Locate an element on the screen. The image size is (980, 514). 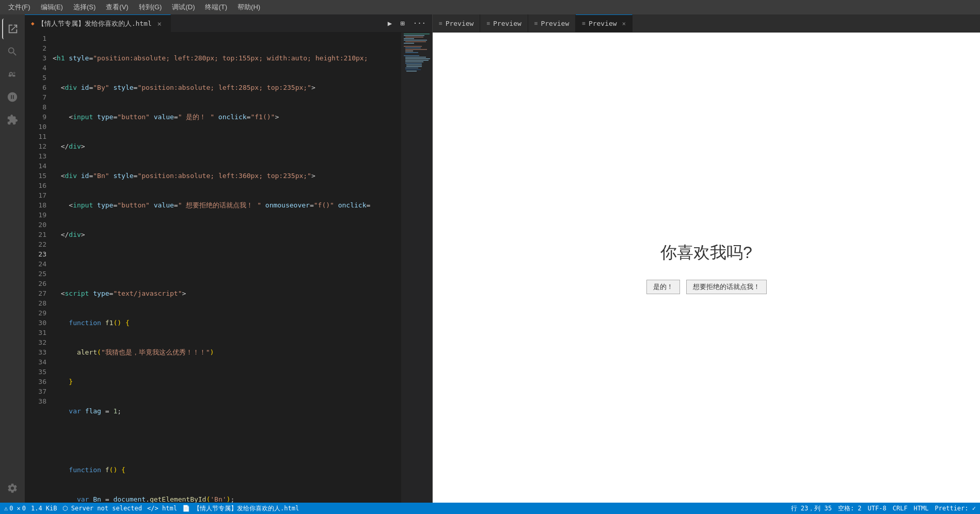
activity-extensions is located at coordinates (12, 120).